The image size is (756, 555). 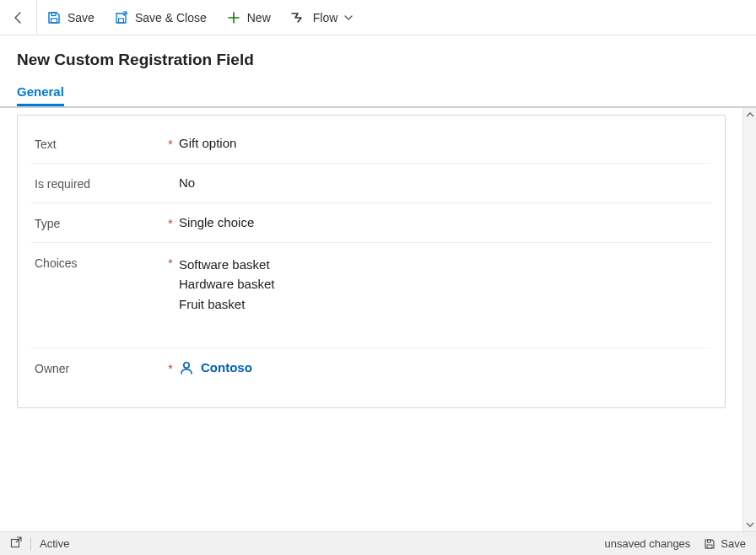 What do you see at coordinates (234, 18) in the screenshot?
I see `plus-icon` at bounding box center [234, 18].